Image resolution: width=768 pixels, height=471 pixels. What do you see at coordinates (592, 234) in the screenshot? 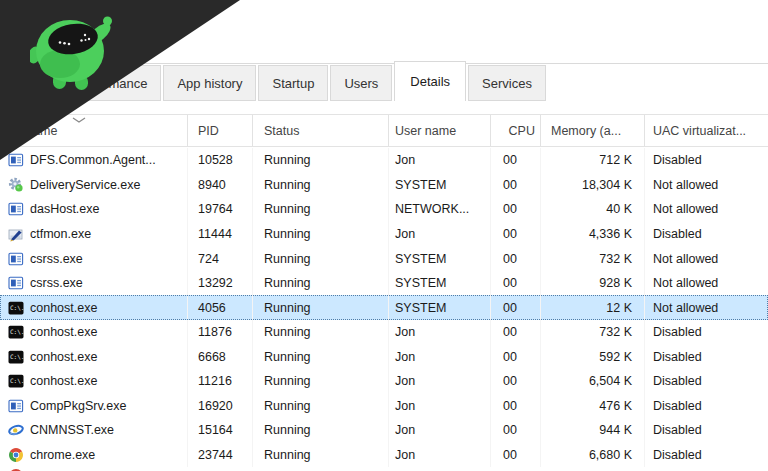
I see `memory-cell: 4,336 K` at bounding box center [592, 234].